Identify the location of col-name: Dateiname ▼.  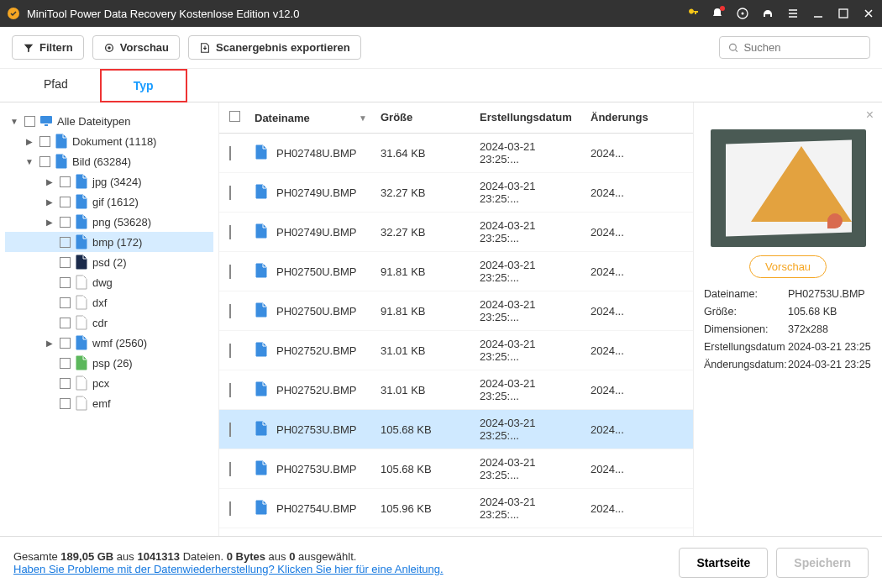
(311, 118).